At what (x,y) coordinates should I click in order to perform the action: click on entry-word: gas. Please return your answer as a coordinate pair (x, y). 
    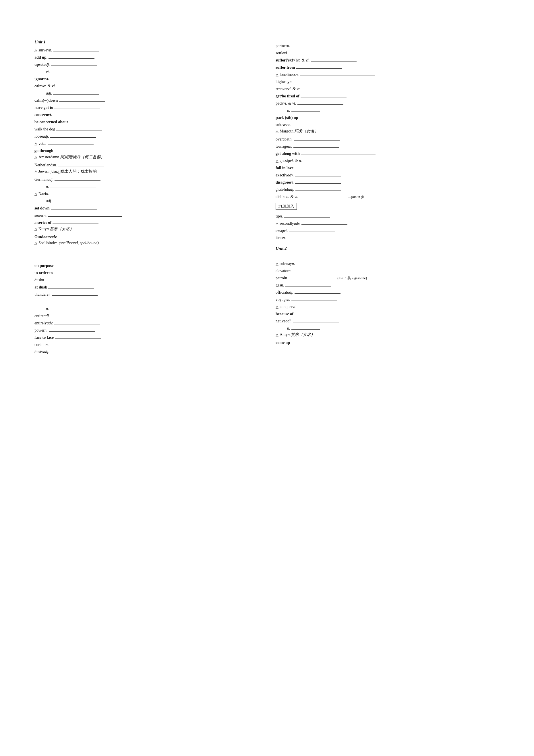
    Looking at the image, I should click on (278, 285).